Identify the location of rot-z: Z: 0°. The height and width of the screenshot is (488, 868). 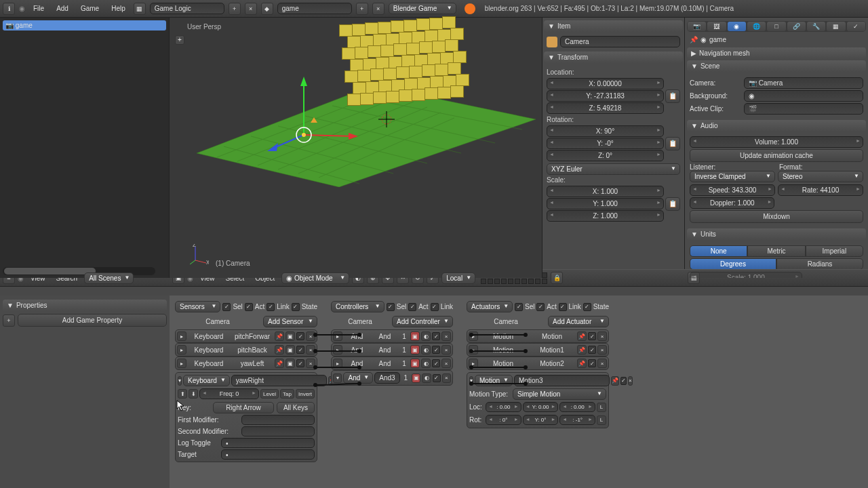
(605, 156).